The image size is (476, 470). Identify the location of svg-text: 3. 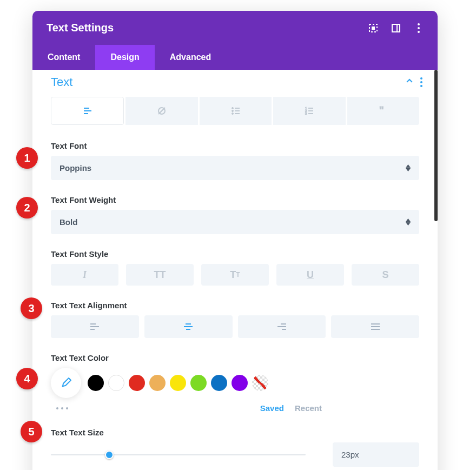
(306, 114).